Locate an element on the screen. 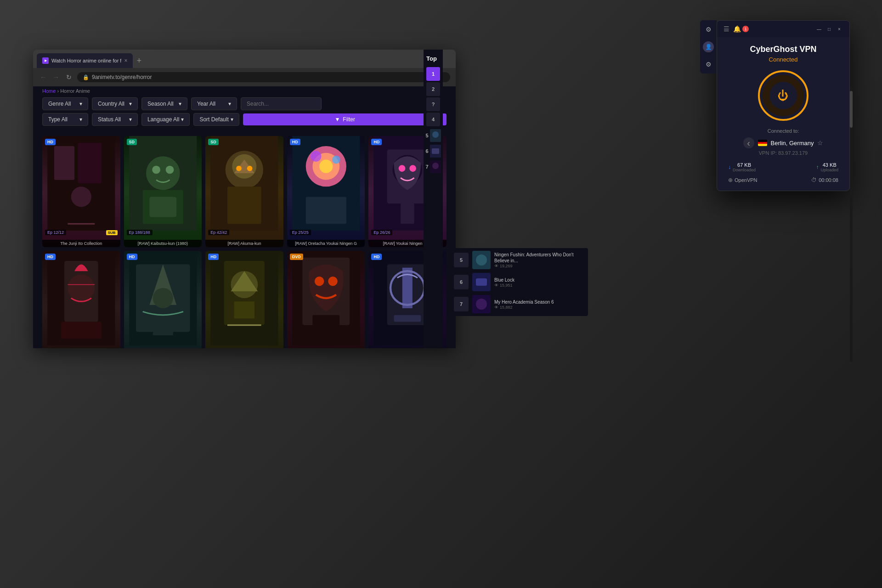  status-filter: Status All ▾ is located at coordinates (115, 119).